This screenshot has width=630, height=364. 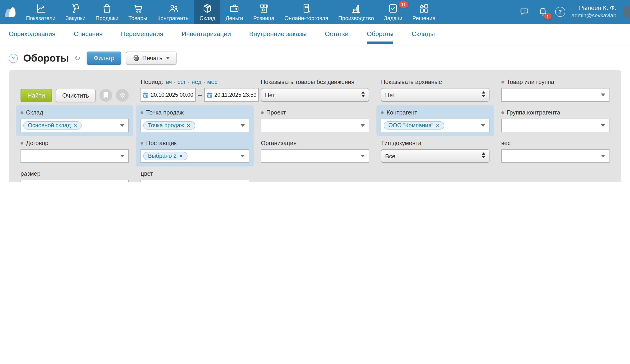 What do you see at coordinates (393, 12) in the screenshot?
I see `nav-item-zadachi: 11 Задачи` at bounding box center [393, 12].